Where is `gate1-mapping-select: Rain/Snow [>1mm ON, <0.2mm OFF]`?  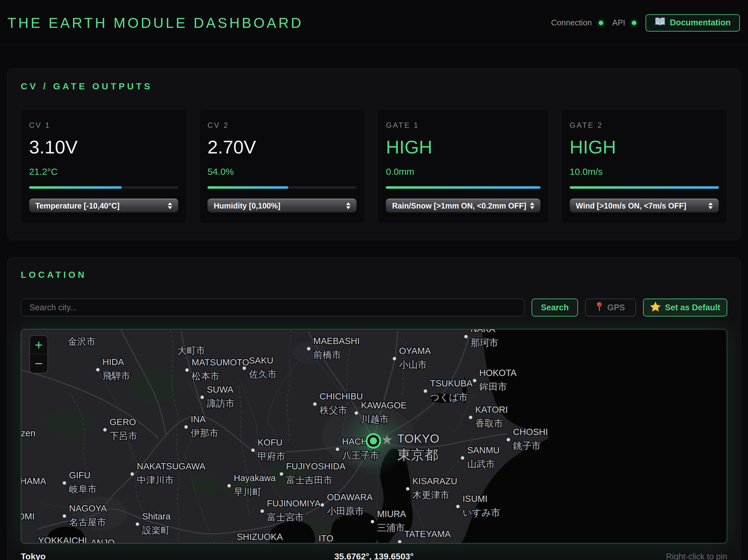 gate1-mapping-select: Rain/Snow [>1mm ON, <0.2mm OFF] is located at coordinates (463, 206).